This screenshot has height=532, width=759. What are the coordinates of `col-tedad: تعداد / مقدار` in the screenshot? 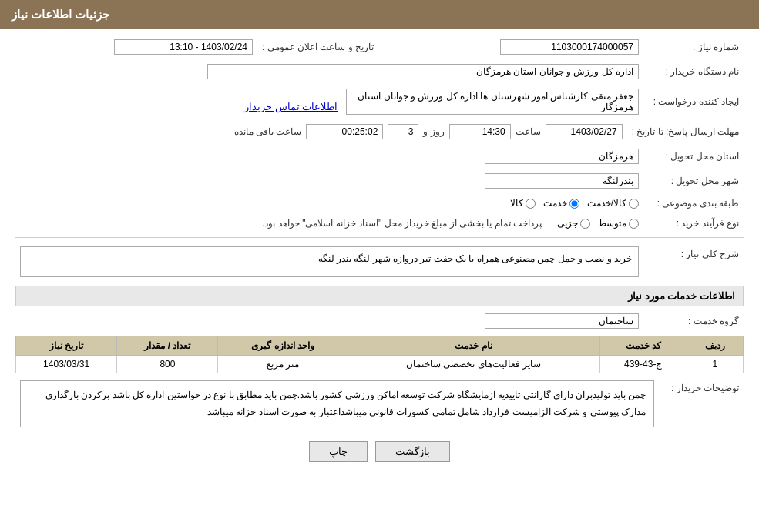 It's located at (168, 346).